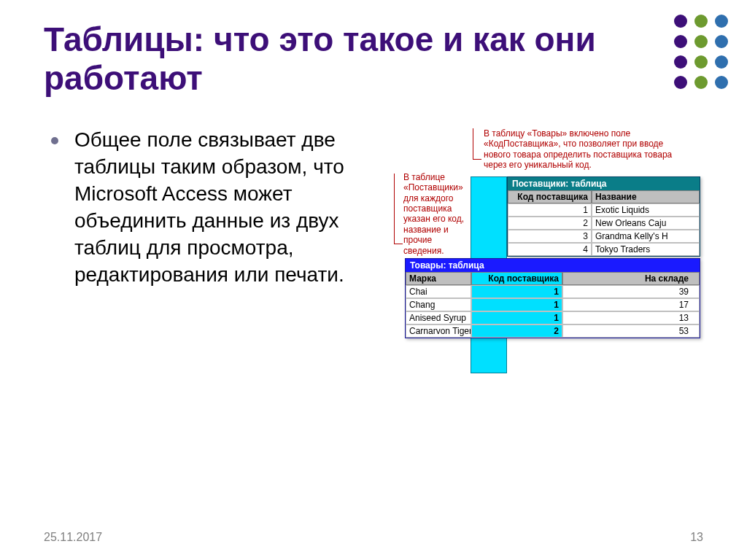 Image resolution: width=747 pixels, height=560 pixels. Describe the element at coordinates (646, 210) in the screenshot. I see `cell-name: Exotic Liquids` at that location.